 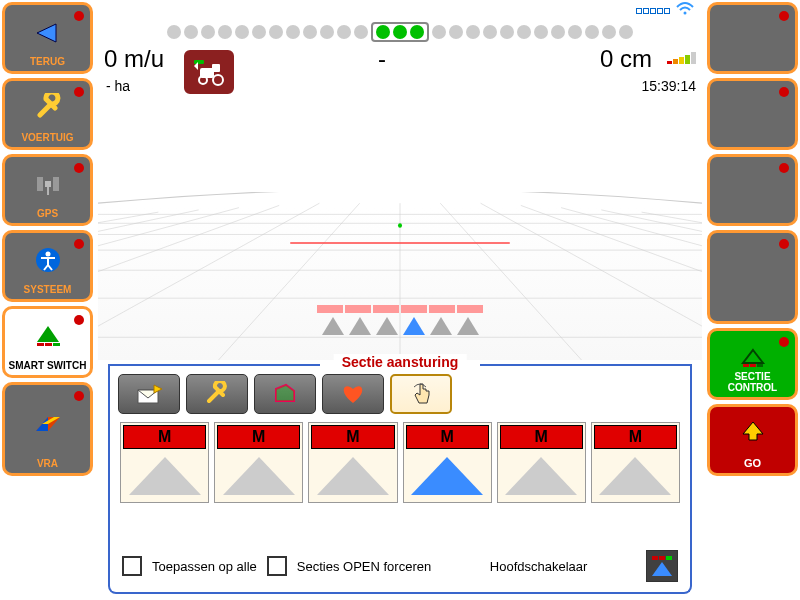 What do you see at coordinates (682, 58) in the screenshot?
I see `signal-bars-icon` at bounding box center [682, 58].